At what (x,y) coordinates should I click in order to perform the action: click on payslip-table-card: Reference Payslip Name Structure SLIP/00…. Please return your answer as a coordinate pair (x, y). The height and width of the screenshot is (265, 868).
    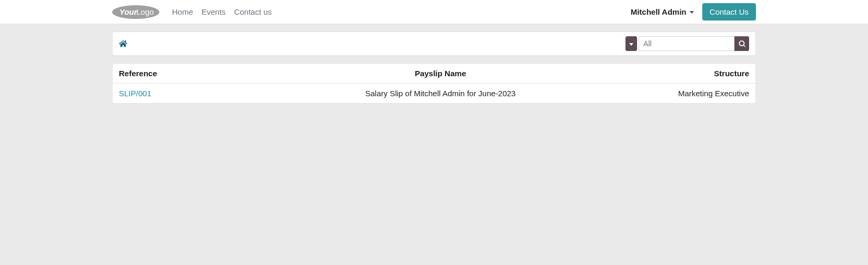
    Looking at the image, I should click on (434, 83).